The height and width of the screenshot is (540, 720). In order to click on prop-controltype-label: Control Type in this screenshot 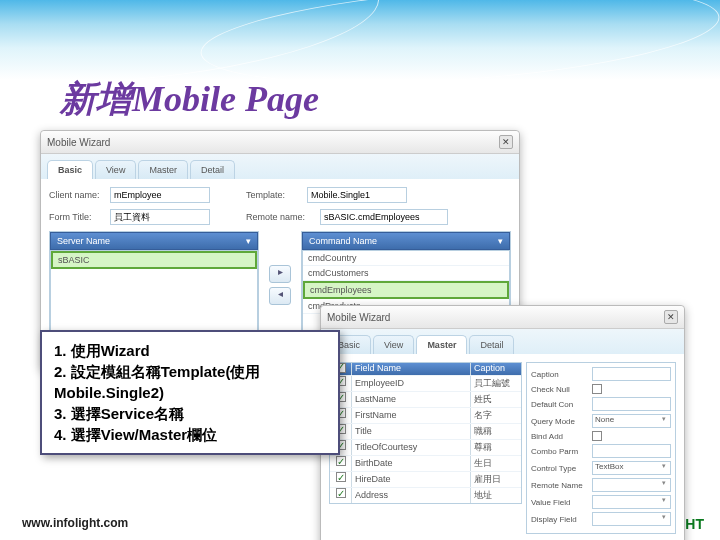, I will do `click(560, 468)`.